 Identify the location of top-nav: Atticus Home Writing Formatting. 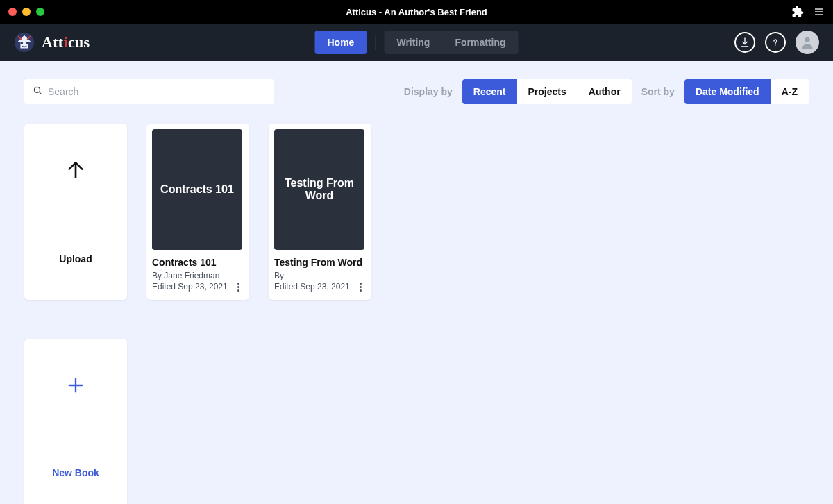
(416, 42).